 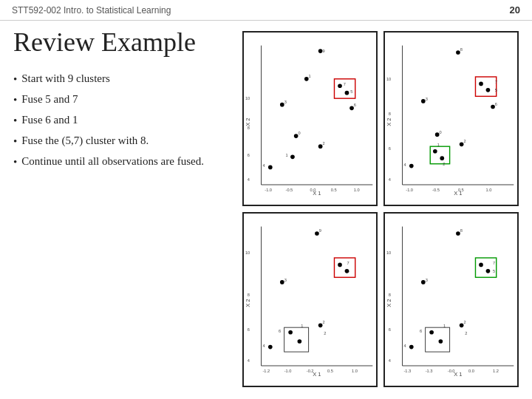 I want to click on point-5b, so click(x=347, y=93).